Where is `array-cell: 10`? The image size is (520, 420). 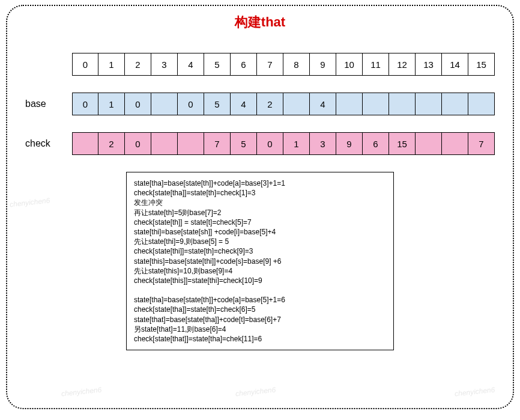 array-cell: 10 is located at coordinates (349, 64).